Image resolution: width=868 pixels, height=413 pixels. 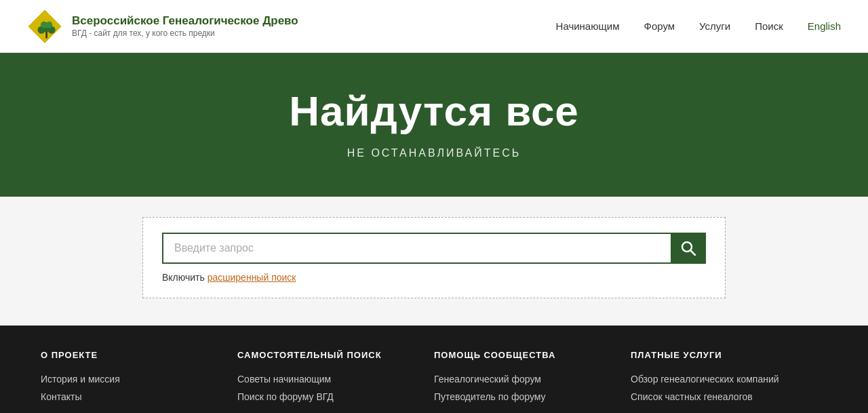 What do you see at coordinates (660, 26) in the screenshot?
I see `nav-forum: Форум` at bounding box center [660, 26].